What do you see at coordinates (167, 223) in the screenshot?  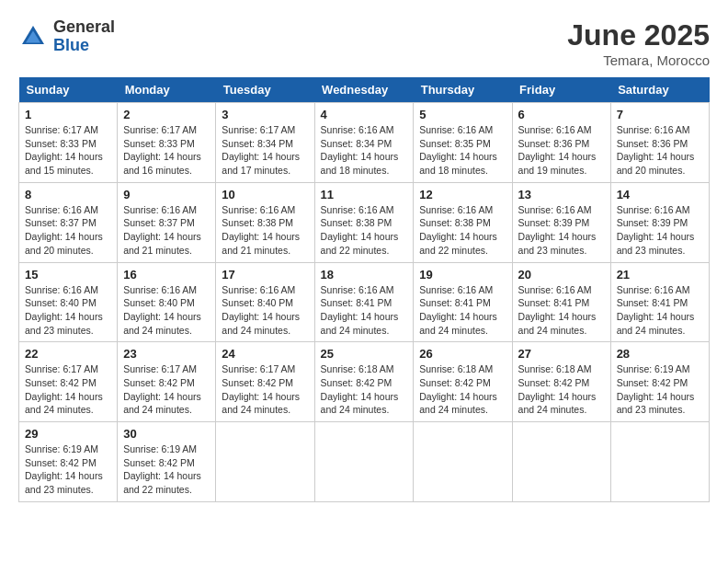 I see `calendar-cell: 9Sunrise: 6:16 AMSunset: 8:37 PMDaylight…` at bounding box center [167, 223].